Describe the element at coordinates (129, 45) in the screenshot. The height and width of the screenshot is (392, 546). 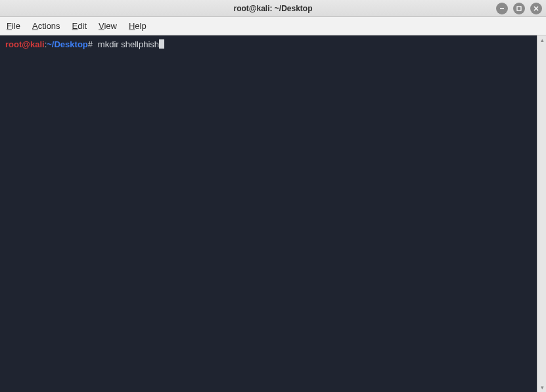
I see `terminal-command: mkdir shellphish` at that location.